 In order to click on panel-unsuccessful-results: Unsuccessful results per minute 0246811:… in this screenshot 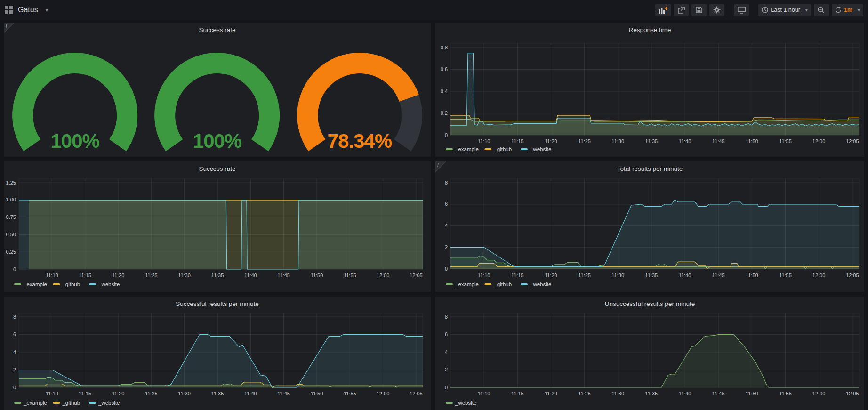, I will do `click(650, 353)`.